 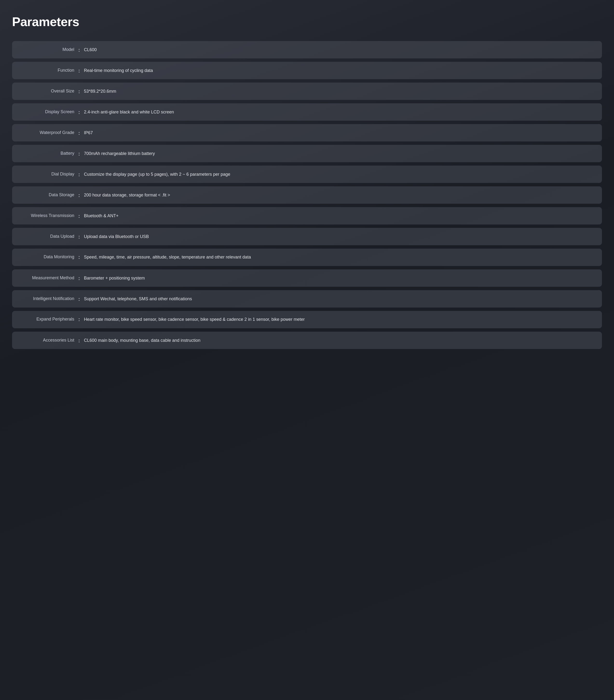 What do you see at coordinates (307, 133) in the screenshot?
I see `param-row-waterproof-grade: Waterproof Grade:IP67` at bounding box center [307, 133].